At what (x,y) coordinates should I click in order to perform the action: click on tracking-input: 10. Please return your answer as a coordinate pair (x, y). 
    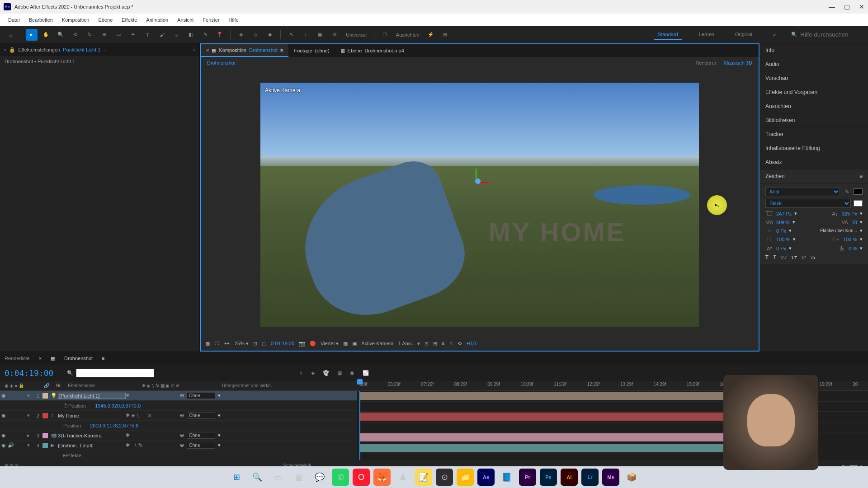
    Looking at the image, I should click on (854, 222).